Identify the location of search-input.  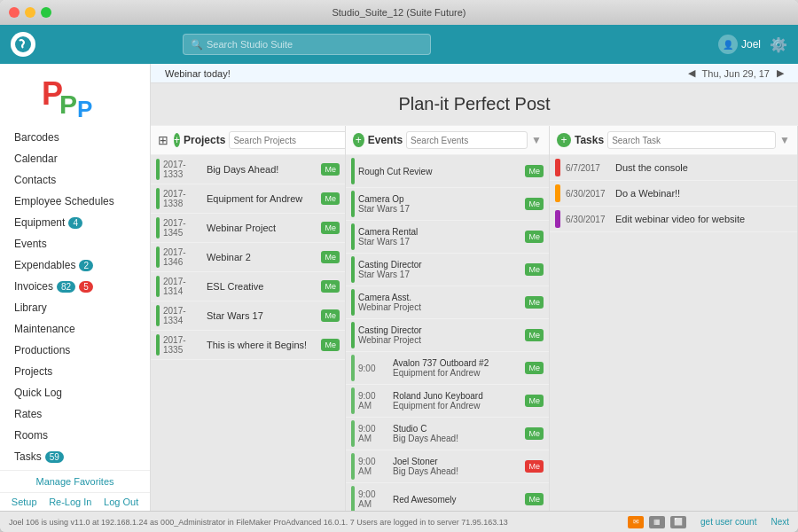
(315, 44).